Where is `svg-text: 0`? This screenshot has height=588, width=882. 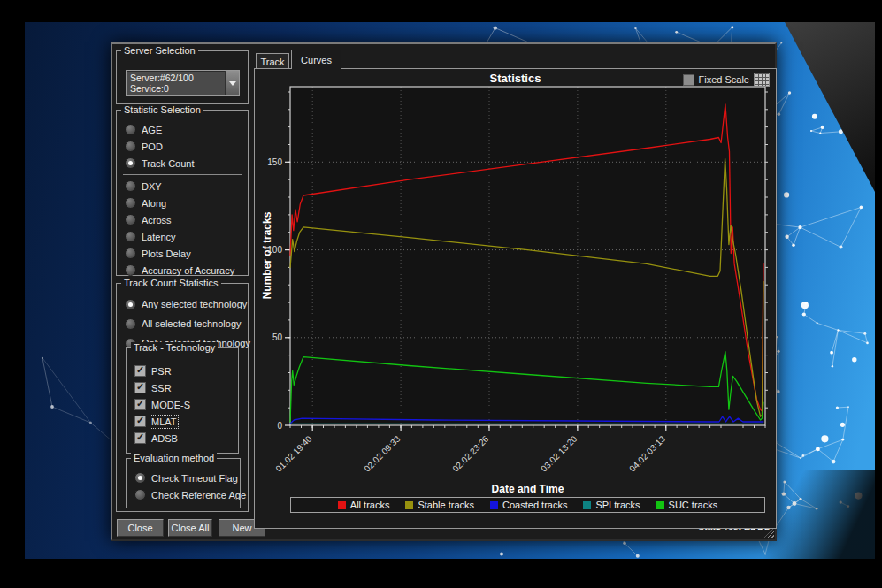
svg-text: 0 is located at coordinates (280, 426).